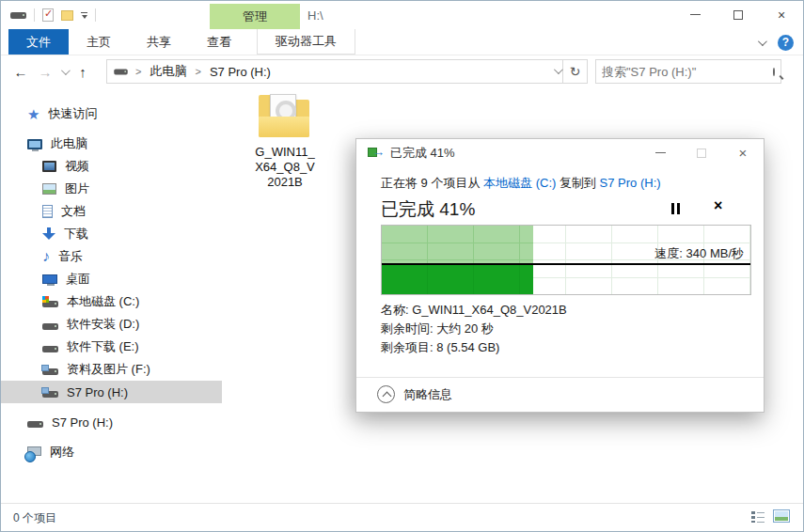  I want to click on forward-button: →, so click(45, 71).